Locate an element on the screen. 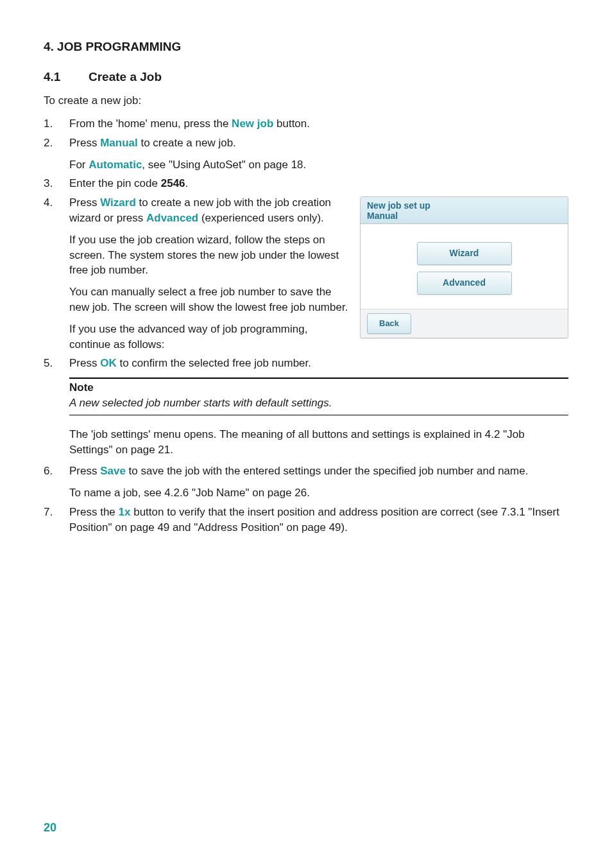  screenshot-title-1: New job set up is located at coordinates (464, 205).